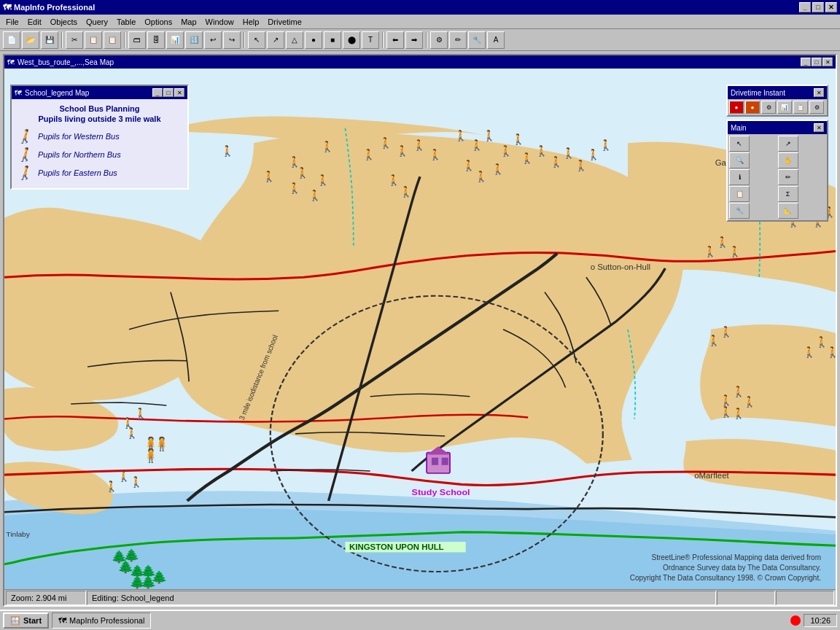 The width and height of the screenshot is (840, 630). Describe the element at coordinates (788, 160) in the screenshot. I see `main-tool-hand: ✋` at that location.